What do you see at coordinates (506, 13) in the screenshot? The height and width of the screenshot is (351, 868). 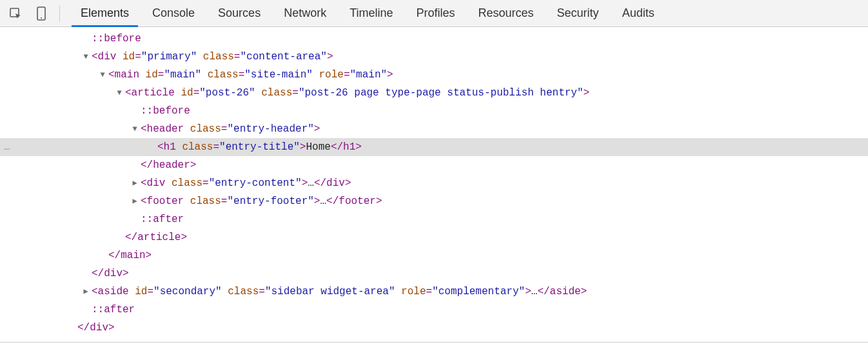 I see `tab-resources: Resources` at bounding box center [506, 13].